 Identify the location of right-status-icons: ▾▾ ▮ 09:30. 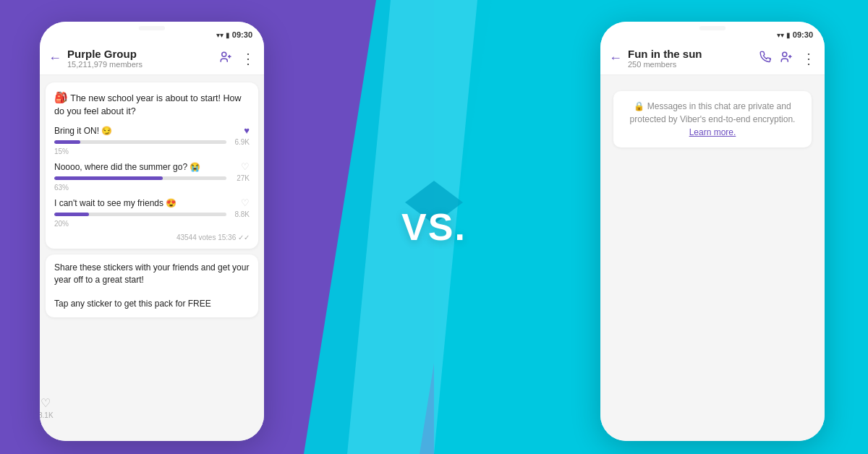
(795, 35).